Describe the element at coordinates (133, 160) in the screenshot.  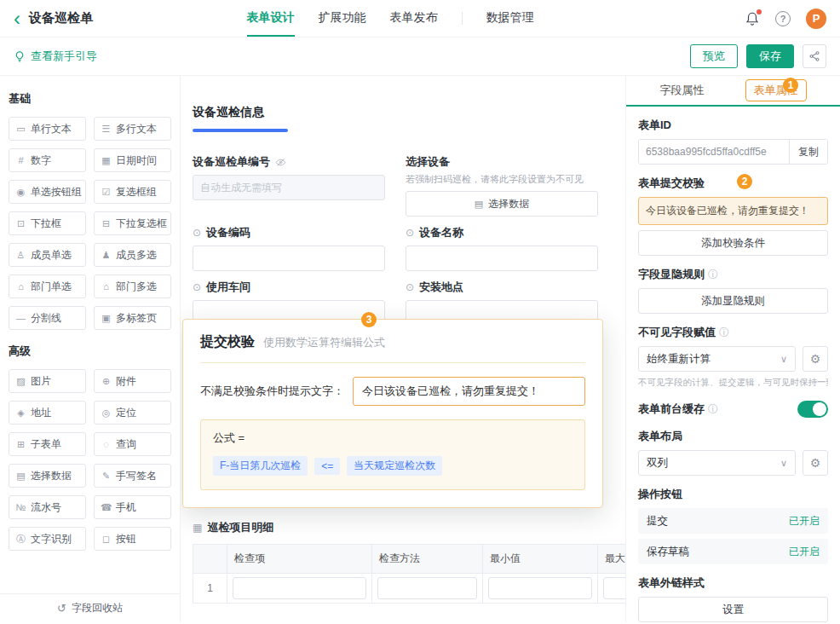
I see `palette-item-datetime: ▦日期时间` at that location.